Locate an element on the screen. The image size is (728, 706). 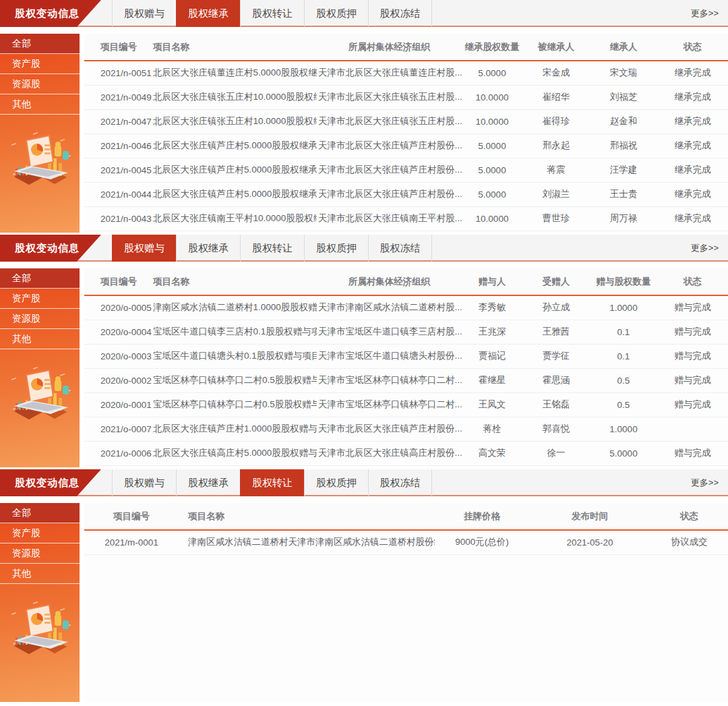
table-row: 2021/m-0001津南区咸水沽镇二道桥村天津市津南区咸水沽镇二道桥村股份经.… is located at coordinates (406, 542).